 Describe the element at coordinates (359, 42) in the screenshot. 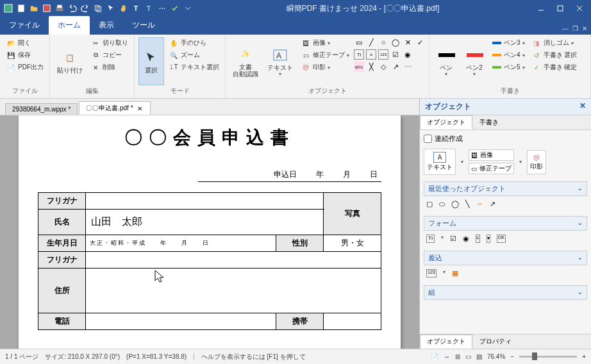

I see `shape-rect-icon: ▭` at that location.